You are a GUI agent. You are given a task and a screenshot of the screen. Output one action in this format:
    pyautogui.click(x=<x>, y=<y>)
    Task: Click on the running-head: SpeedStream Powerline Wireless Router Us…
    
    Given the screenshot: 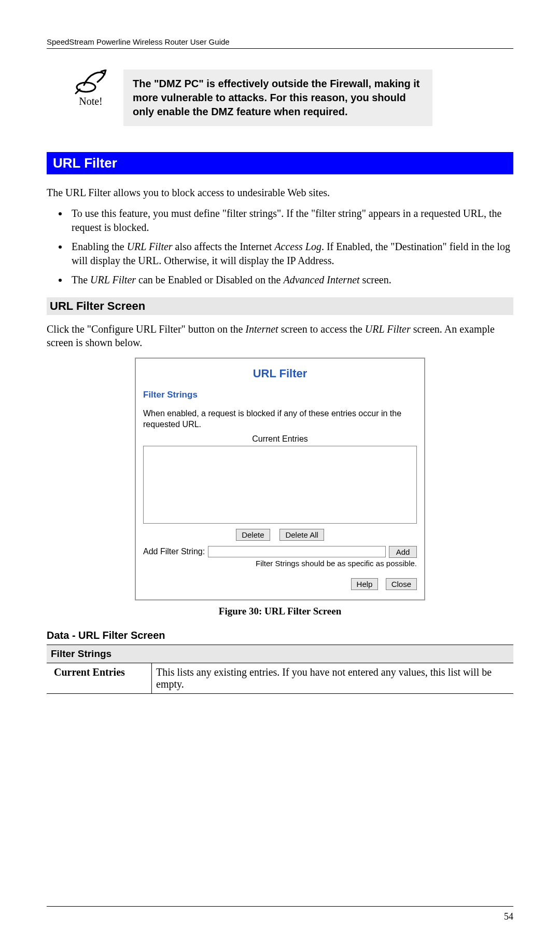 What is the action you would take?
    pyautogui.click(x=280, y=43)
    